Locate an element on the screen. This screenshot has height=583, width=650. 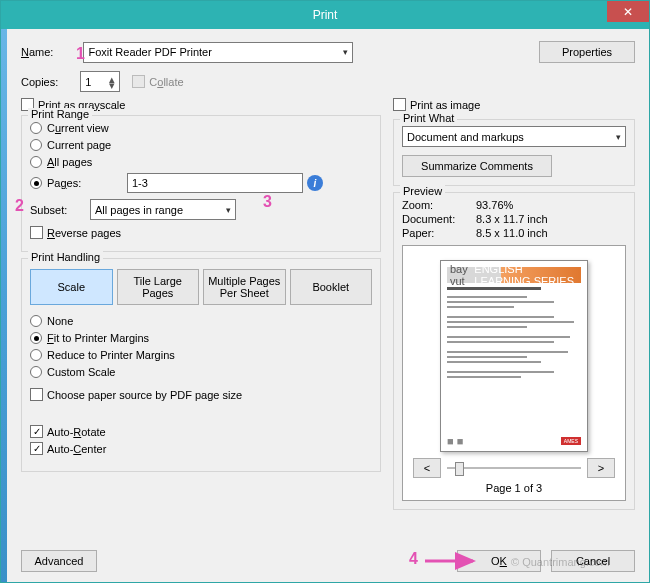
reduce-label: Reduce to Printer Margins is located at coordinates (111, 355).